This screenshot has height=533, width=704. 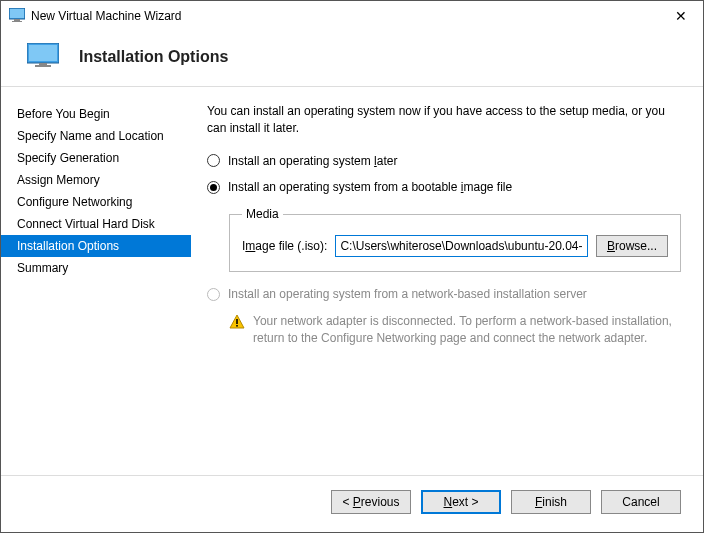 I want to click on page-title: Installation Options, so click(x=154, y=57).